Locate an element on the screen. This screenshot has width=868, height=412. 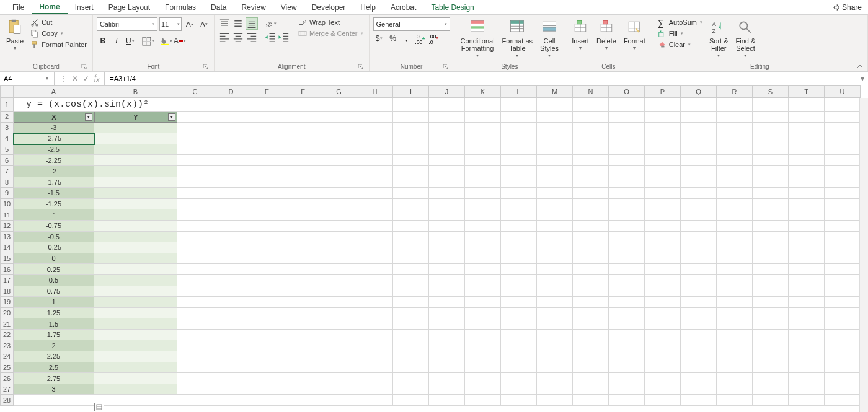
cell-M5 is located at coordinates (555, 150).